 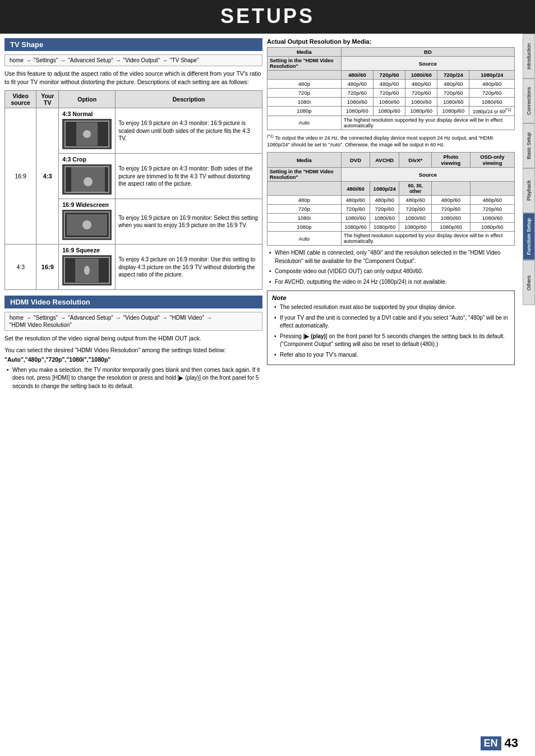 I want to click on option-img-169sq, so click(x=87, y=270).